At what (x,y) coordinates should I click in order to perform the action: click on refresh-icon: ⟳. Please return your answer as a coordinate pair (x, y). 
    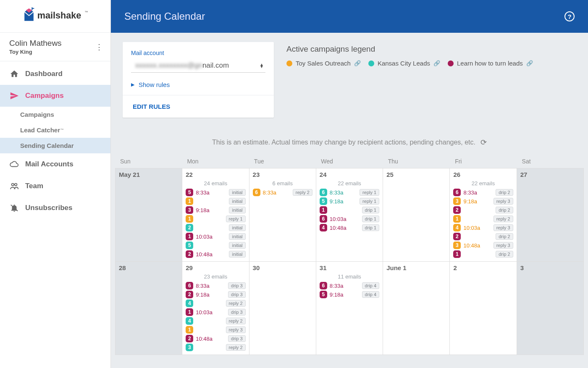
    Looking at the image, I should click on (484, 142).